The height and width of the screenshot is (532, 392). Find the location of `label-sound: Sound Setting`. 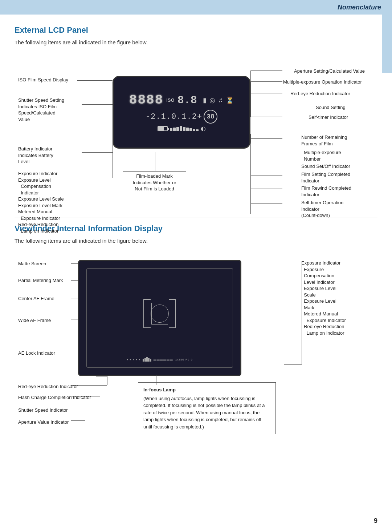

label-sound: Sound Setting is located at coordinates (345, 108).